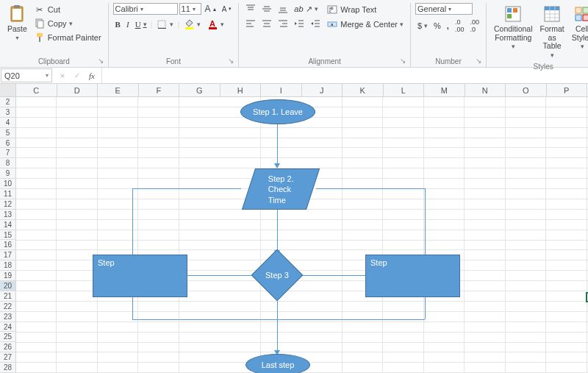 This screenshot has height=373, width=588. I want to click on format-painter-button: Format Painter, so click(68, 38).